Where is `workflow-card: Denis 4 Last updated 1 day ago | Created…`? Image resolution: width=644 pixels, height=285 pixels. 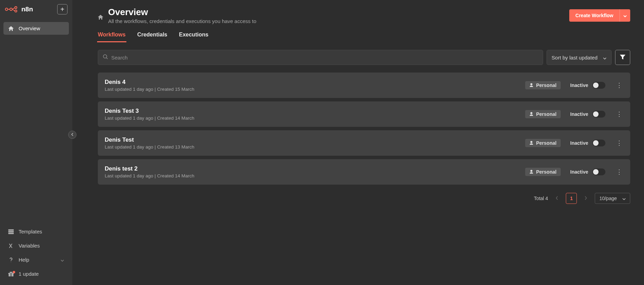 workflow-card: Denis 4 Last updated 1 day ago | Created… is located at coordinates (364, 85).